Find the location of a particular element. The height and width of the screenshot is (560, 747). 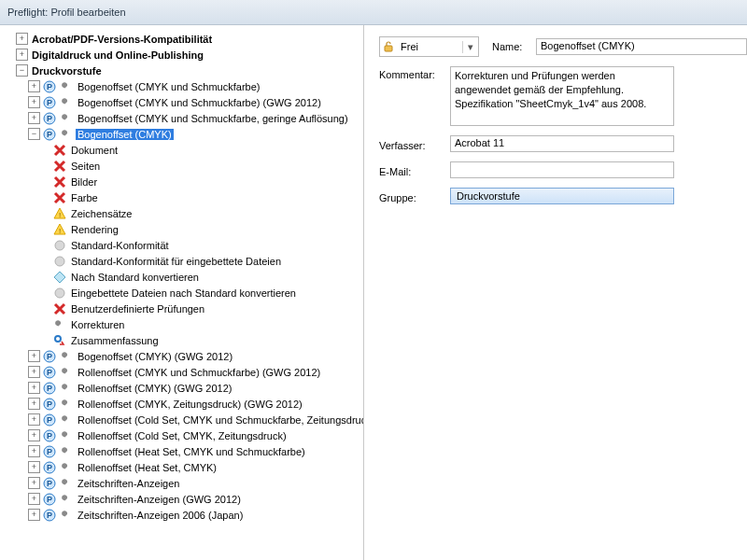

tree-check: Dokument is located at coordinates (183, 149).